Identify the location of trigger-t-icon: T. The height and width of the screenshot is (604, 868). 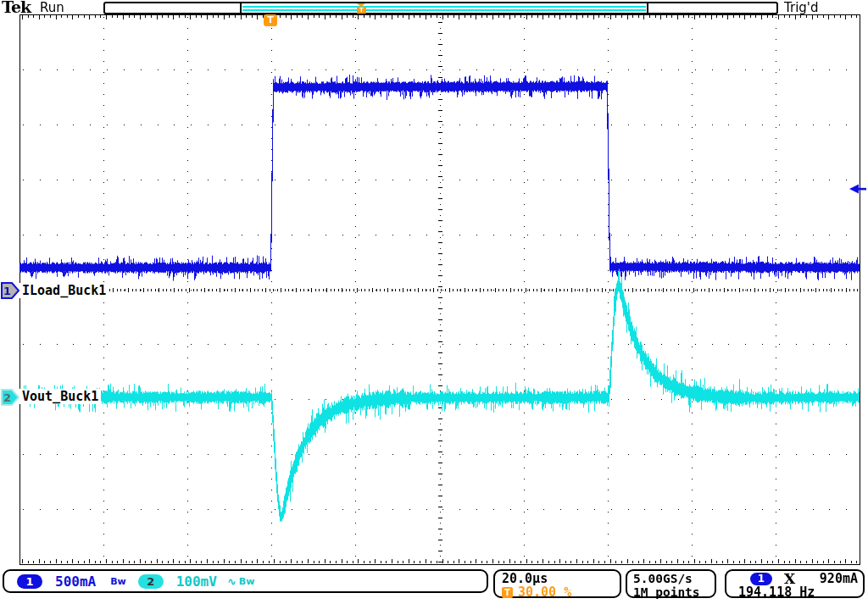
(507, 593).